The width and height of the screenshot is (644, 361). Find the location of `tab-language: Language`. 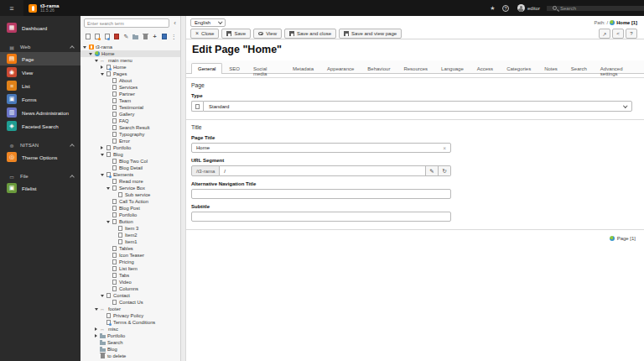

tab-language: Language is located at coordinates (453, 69).